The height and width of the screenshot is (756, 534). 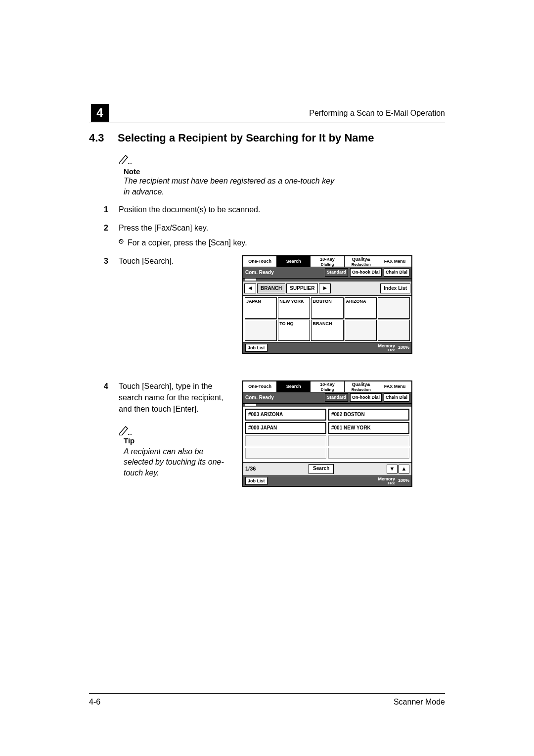 What do you see at coordinates (302, 288) in the screenshot?
I see `index-tab-supplier: SUPPLIER` at bounding box center [302, 288].